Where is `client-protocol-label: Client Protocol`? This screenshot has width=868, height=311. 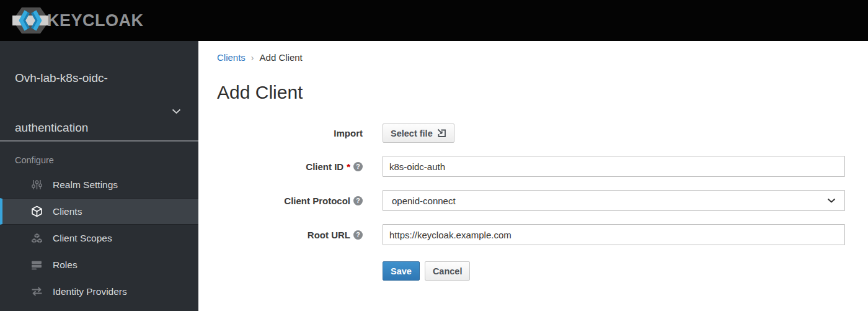
client-protocol-label: Client Protocol is located at coordinates (317, 201).